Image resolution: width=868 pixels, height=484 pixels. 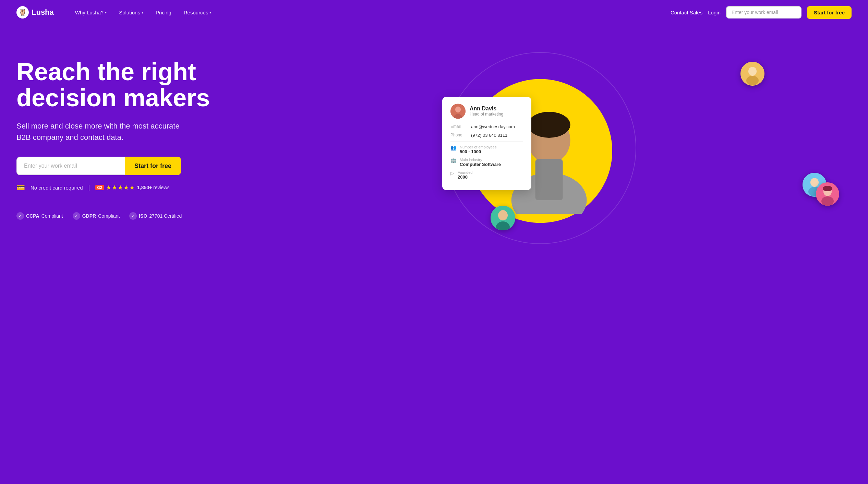 What do you see at coordinates (164, 12) in the screenshot?
I see `nav-pricing: Pricing` at bounding box center [164, 12].